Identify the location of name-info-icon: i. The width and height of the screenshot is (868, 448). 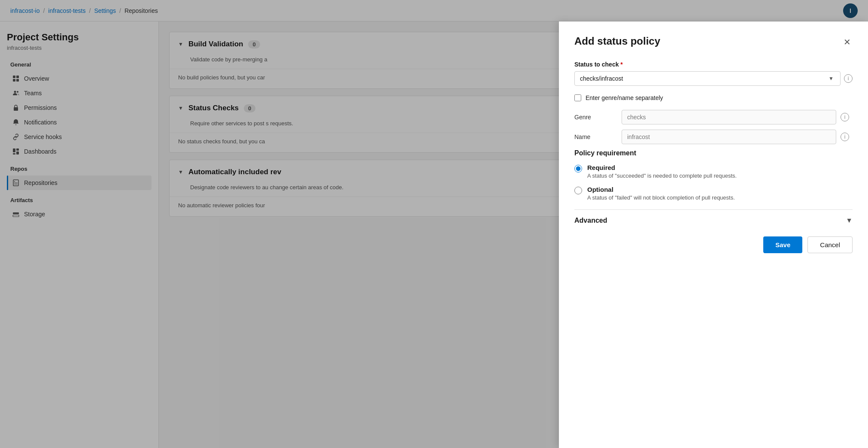
(845, 137).